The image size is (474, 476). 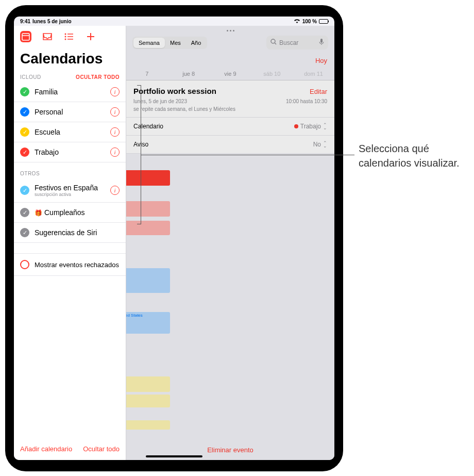 I want to click on search-placeholder: Buscar, so click(x=289, y=43).